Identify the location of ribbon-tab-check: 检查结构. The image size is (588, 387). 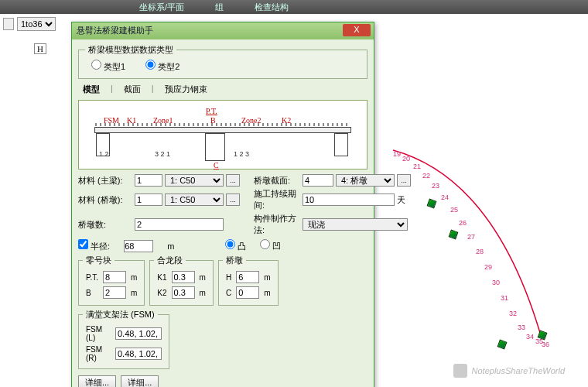
(272, 8).